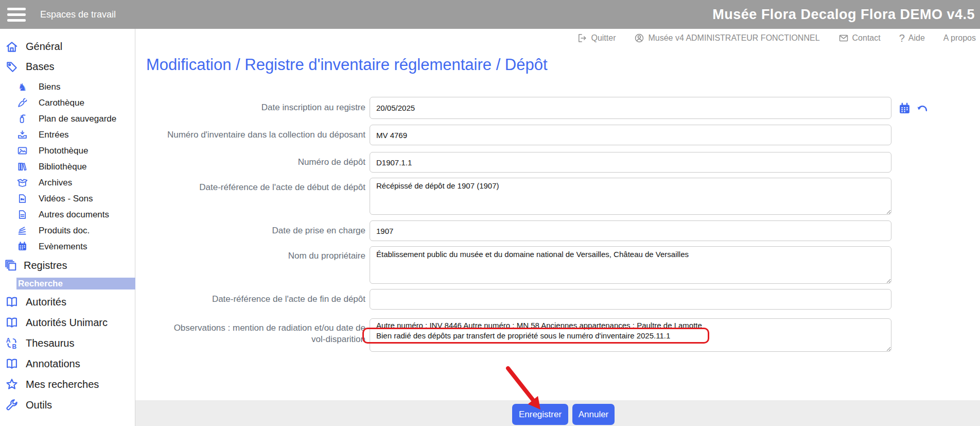 The height and width of the screenshot is (426, 980). What do you see at coordinates (593, 414) in the screenshot?
I see `cancel-button: Annuler` at bounding box center [593, 414].